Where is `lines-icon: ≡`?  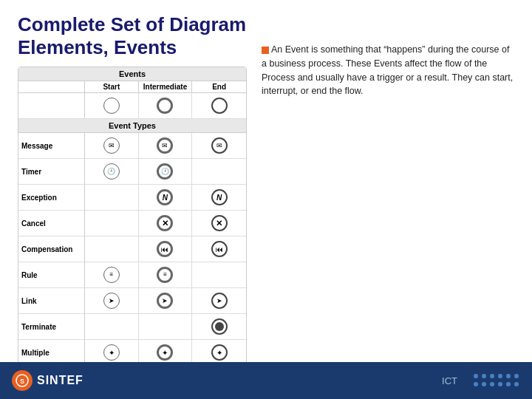 lines-icon: ≡ is located at coordinates (166, 275).